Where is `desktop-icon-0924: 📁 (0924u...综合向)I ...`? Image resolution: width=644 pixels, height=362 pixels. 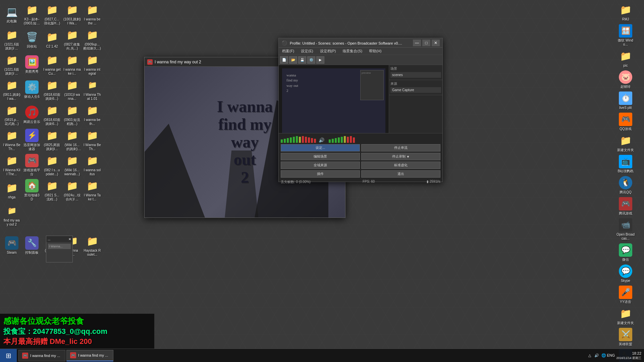
desktop-icon-0924: 📁 (0924u...综合向)I ... is located at coordinates (72, 190).